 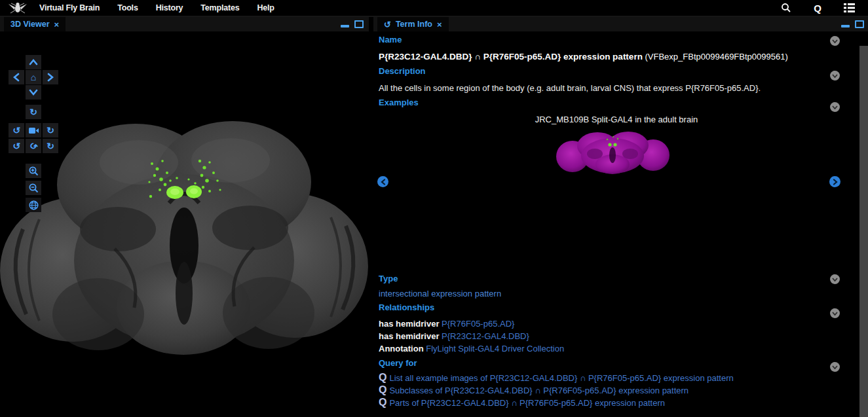 I want to click on query-link: List all example images of P{R23C12-GAL4…, so click(x=561, y=378).